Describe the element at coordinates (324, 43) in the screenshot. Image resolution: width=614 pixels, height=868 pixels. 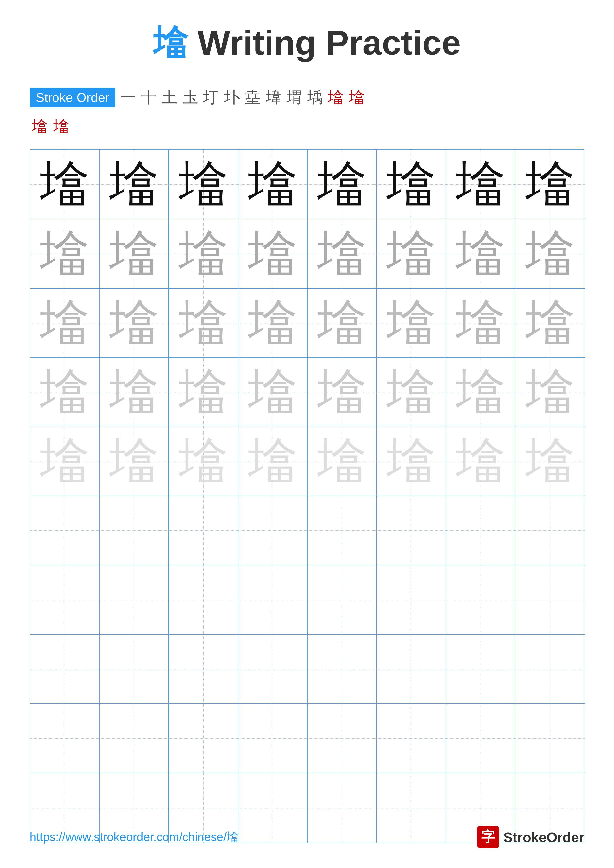
I see `title-suffix: Writing Practice` at that location.